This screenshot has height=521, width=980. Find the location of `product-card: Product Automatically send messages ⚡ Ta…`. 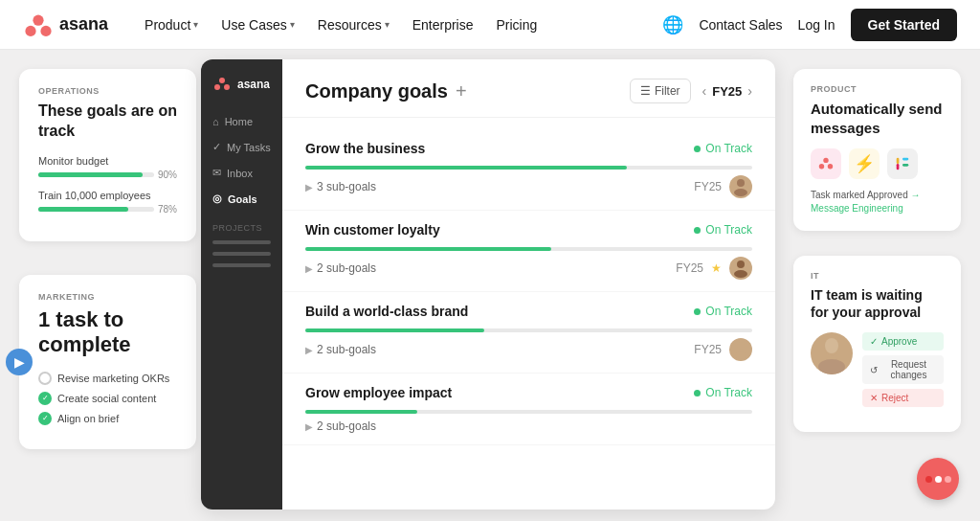

product-card: Product Automatically send messages ⚡ Ta… is located at coordinates (877, 149).